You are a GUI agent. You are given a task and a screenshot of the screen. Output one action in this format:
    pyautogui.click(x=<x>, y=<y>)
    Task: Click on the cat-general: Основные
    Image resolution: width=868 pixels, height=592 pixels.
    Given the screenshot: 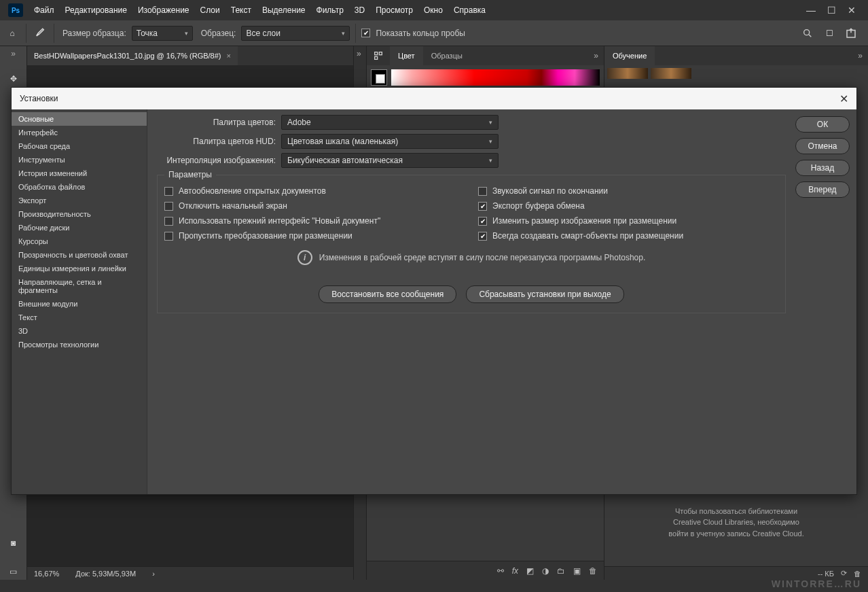 What is the action you would take?
    pyautogui.click(x=79, y=119)
    